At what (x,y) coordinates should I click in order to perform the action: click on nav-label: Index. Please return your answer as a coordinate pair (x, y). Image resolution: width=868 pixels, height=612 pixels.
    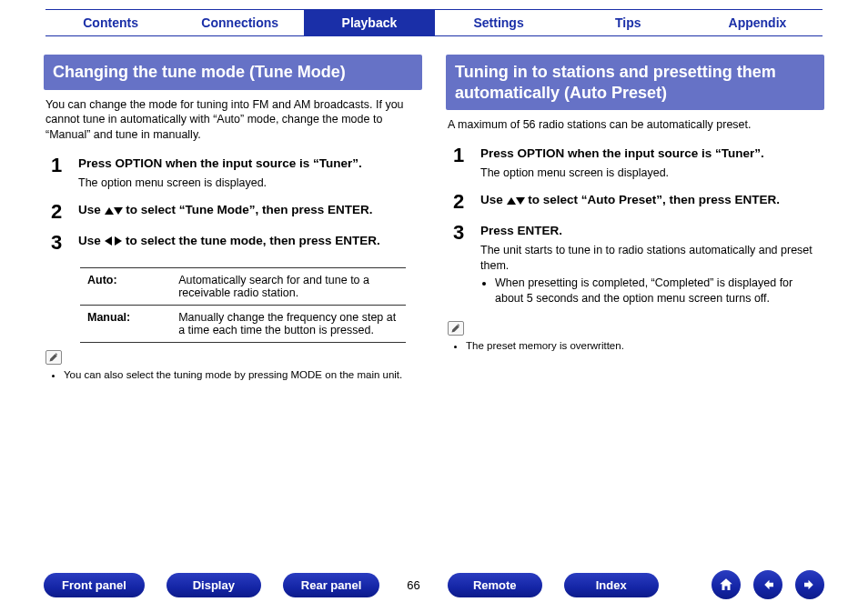
    Looking at the image, I should click on (611, 586).